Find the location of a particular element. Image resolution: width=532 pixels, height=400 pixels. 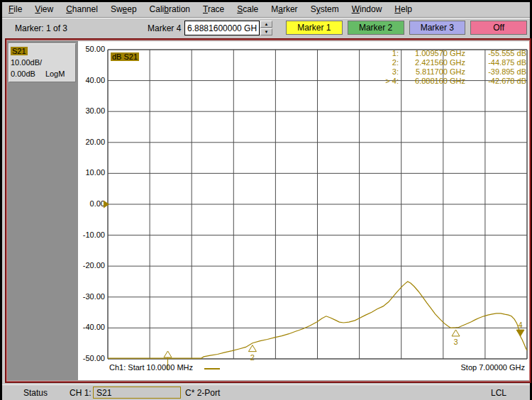

marker-1-button: Marker 1 is located at coordinates (314, 28).